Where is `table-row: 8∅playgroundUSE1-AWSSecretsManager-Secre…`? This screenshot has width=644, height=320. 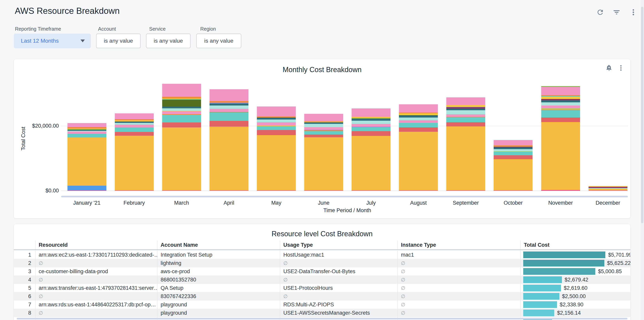
table-row: 8∅playgroundUSE1-AWSSecretsManager-Secre… is located at coordinates (322, 313).